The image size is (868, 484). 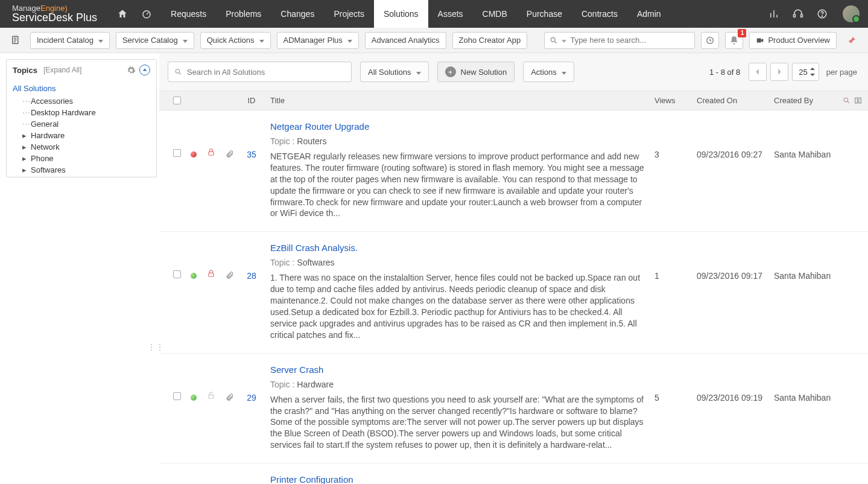 What do you see at coordinates (405, 40) in the screenshot?
I see `advanced-analytics-button: Advanced Analytics` at bounding box center [405, 40].